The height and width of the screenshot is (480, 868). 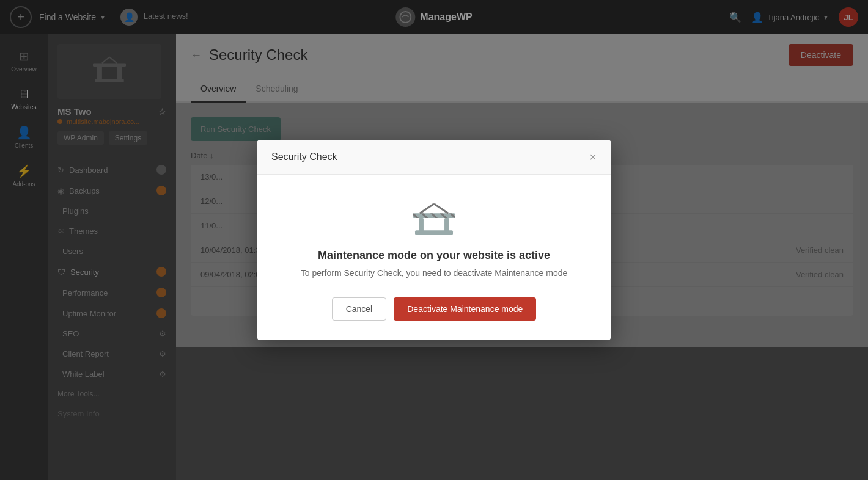 I want to click on modal-description: To perform Security Check, you need to d…, so click(x=434, y=273).